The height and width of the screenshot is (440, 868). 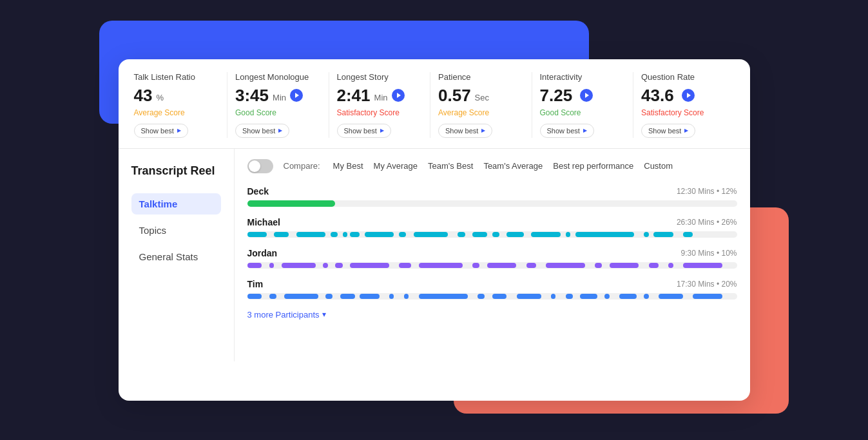 I want to click on compare-bar: Compare: My BestMy AverageTeam's BestTea…, so click(x=492, y=166).